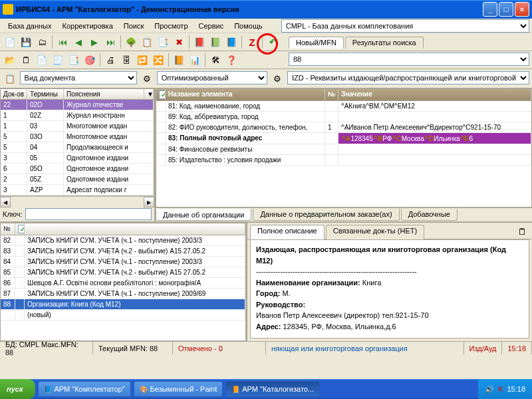 The width and height of the screenshot is (532, 399). Describe the element at coordinates (231, 60) in the screenshot. I see `tb2-14-icon: ❓` at that location.